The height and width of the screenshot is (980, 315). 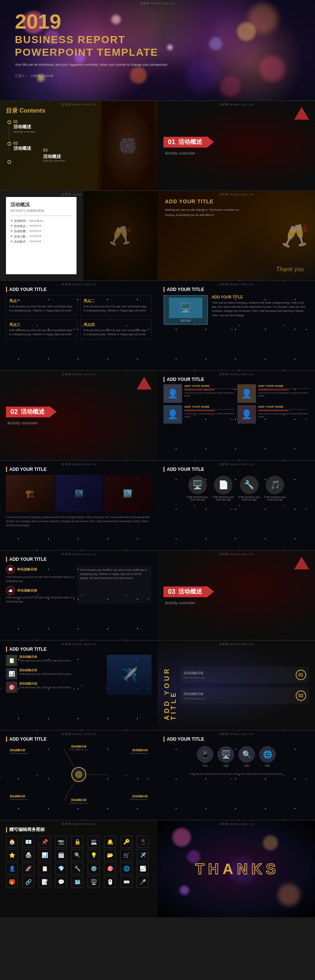 What do you see at coordinates (79, 775) in the screenshot?
I see `timeline-content: ADD YOUR TITLE 添加战略目标 If life deceives y…` at bounding box center [79, 775].